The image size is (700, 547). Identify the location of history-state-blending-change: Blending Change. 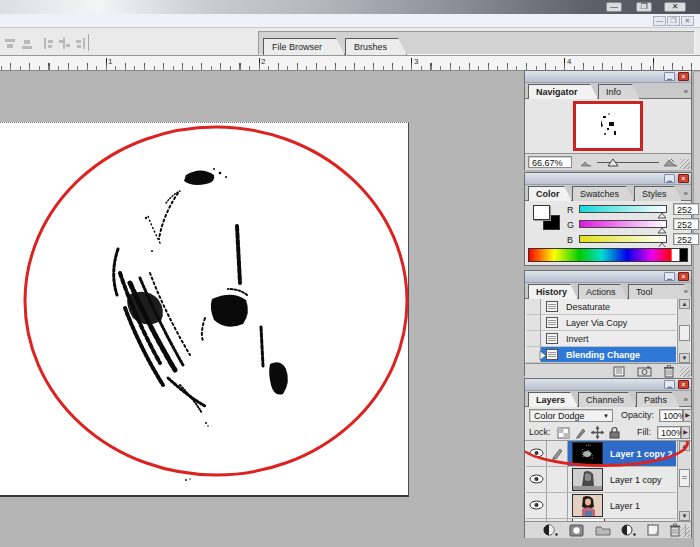
(601, 355).